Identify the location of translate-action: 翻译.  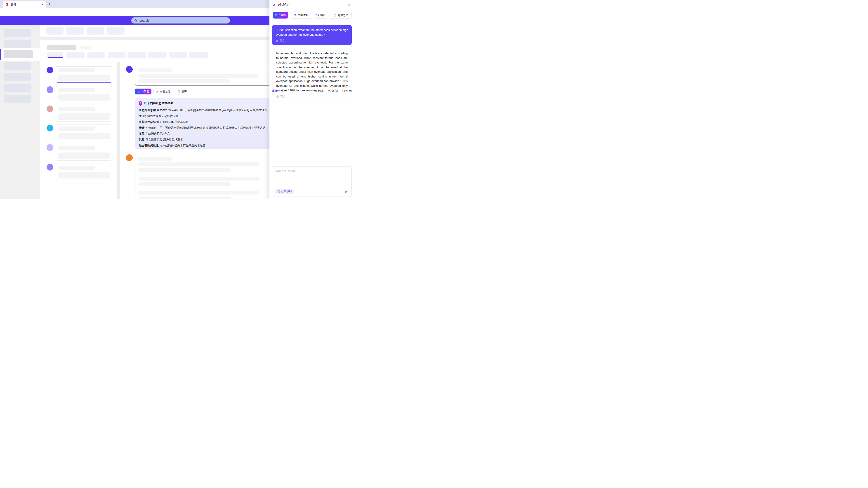
(319, 91).